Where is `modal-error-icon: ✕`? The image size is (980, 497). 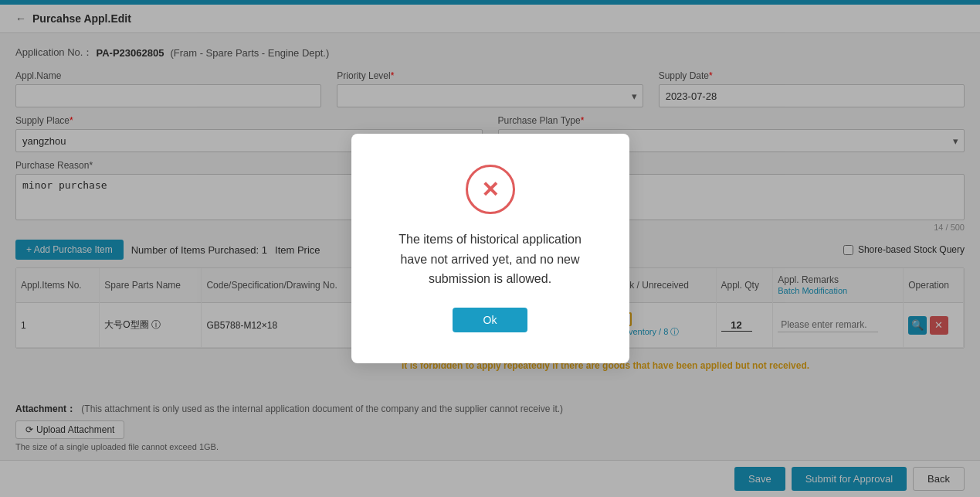
modal-error-icon: ✕ is located at coordinates (490, 189).